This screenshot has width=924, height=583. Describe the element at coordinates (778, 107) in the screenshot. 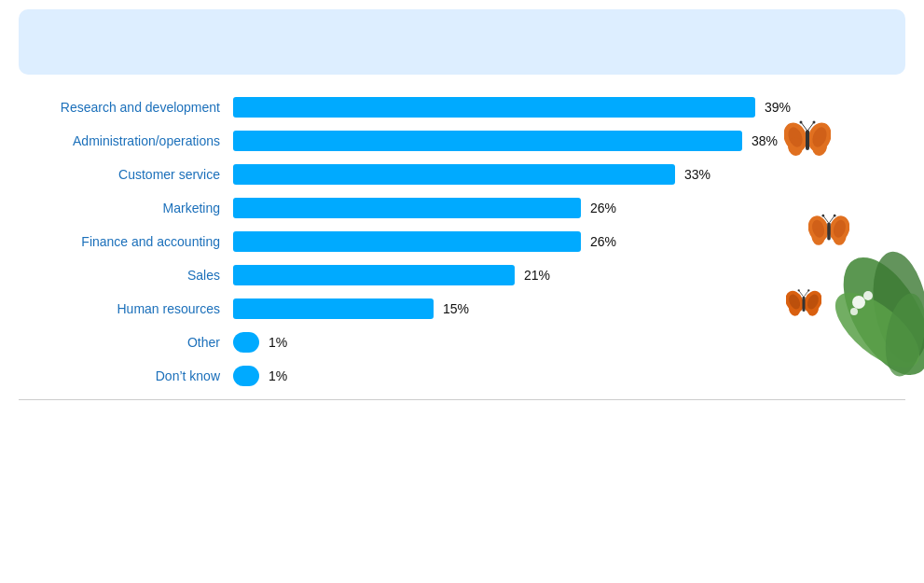

I see `bar-percentage: 39%` at that location.